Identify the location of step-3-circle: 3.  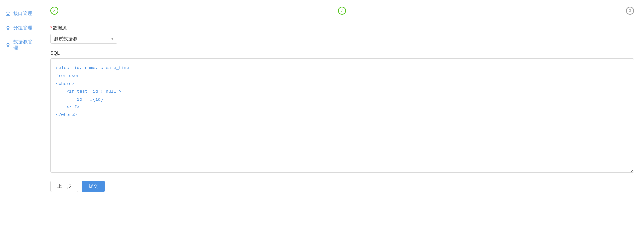
(630, 11).